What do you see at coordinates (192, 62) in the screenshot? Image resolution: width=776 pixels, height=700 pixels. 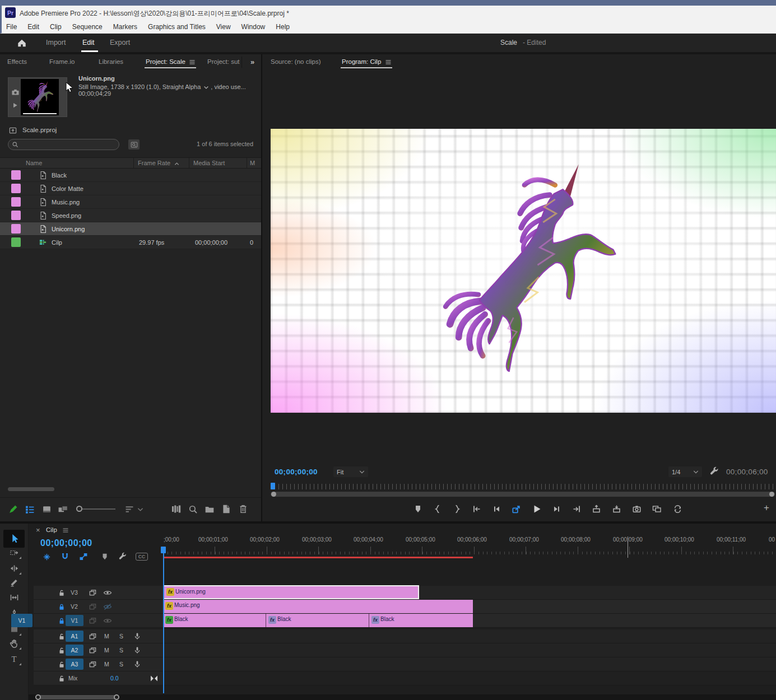 I see `project-panel-menu-icon` at bounding box center [192, 62].